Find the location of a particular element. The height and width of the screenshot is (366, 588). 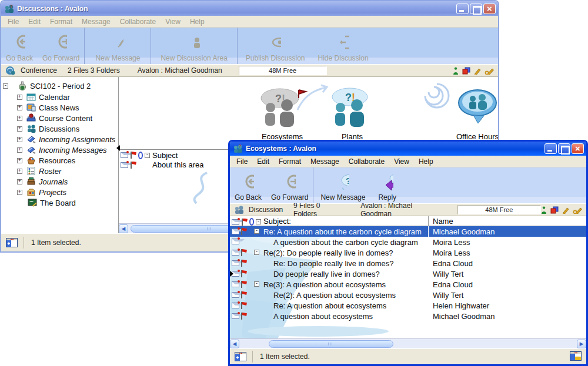

new-discussion-area-icon is located at coordinates (195, 42).